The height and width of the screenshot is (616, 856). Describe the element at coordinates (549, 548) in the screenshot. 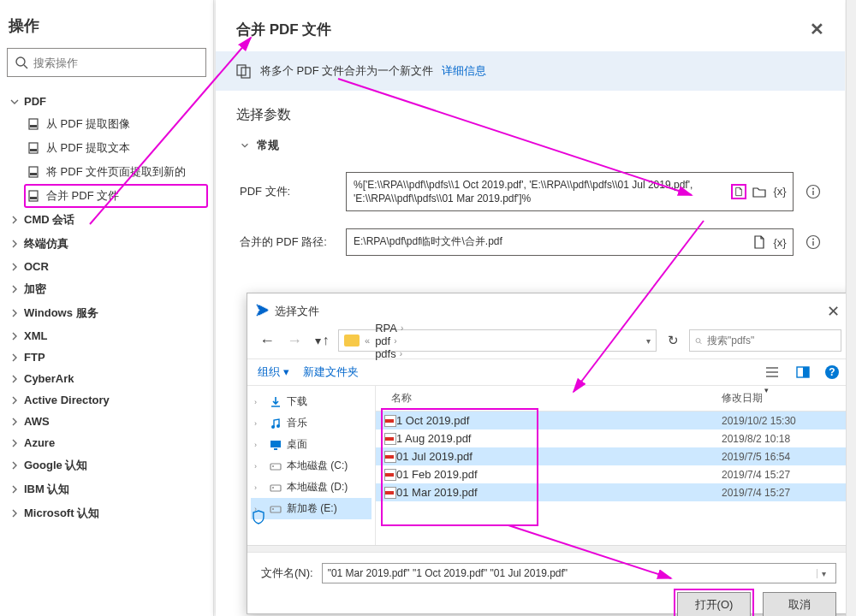

I see `scrollbar-track` at that location.